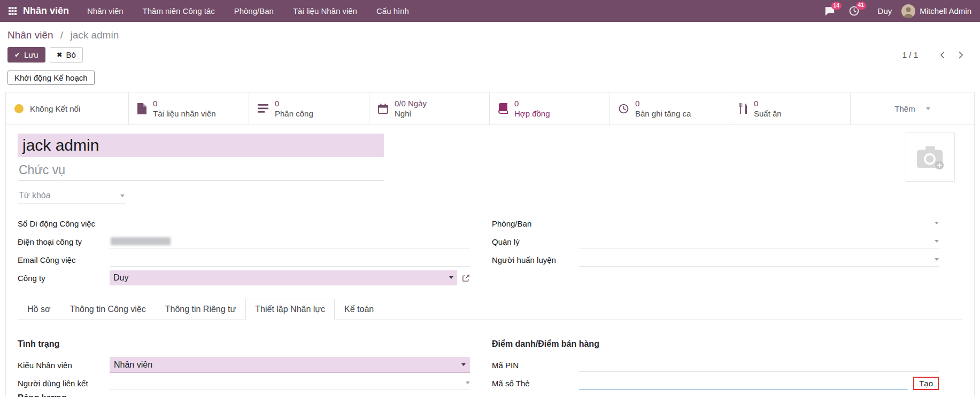 Image resolution: width=980 pixels, height=397 pixels. I want to click on chevron-left-icon, so click(942, 55).